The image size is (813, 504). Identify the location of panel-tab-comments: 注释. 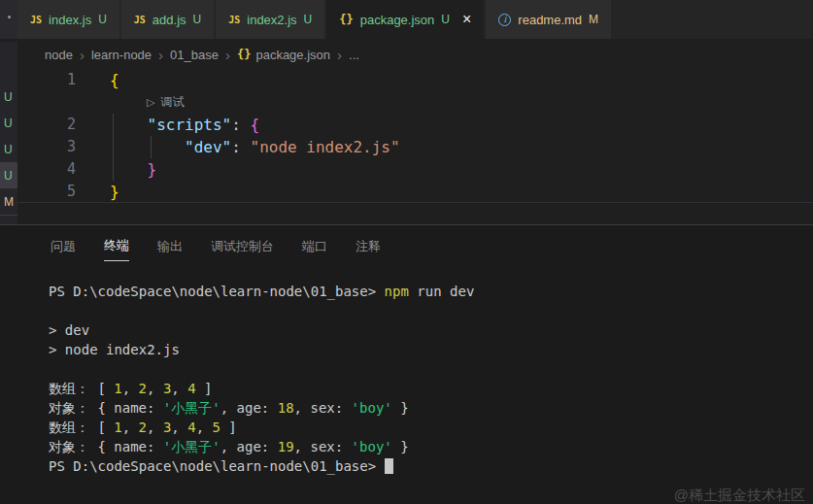
(368, 247).